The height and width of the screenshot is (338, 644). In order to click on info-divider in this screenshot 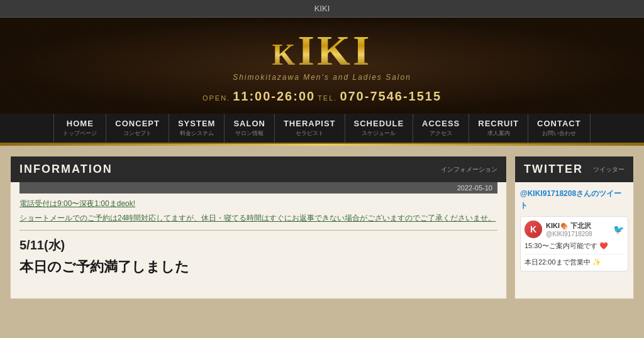, I will do `click(258, 230)`.